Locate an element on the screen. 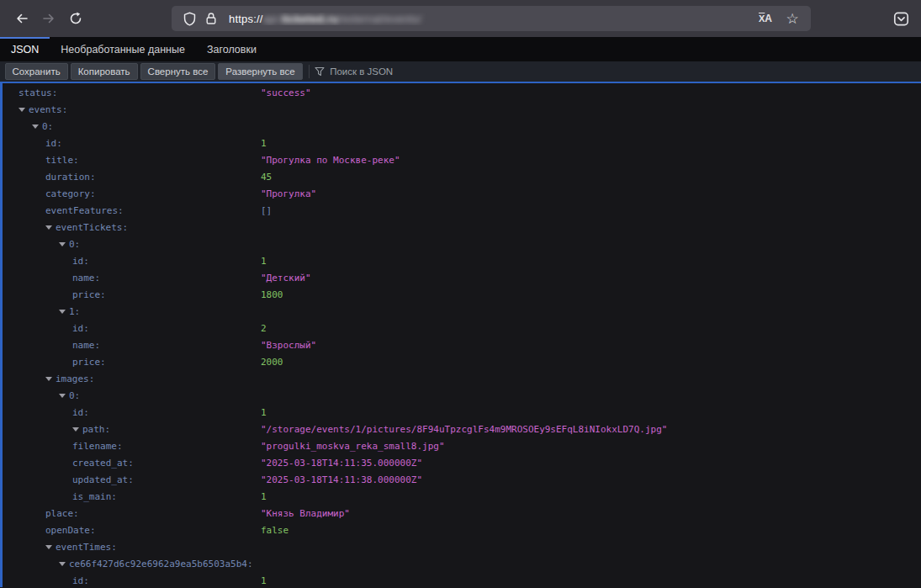  filter-funnel-icon is located at coordinates (320, 72).